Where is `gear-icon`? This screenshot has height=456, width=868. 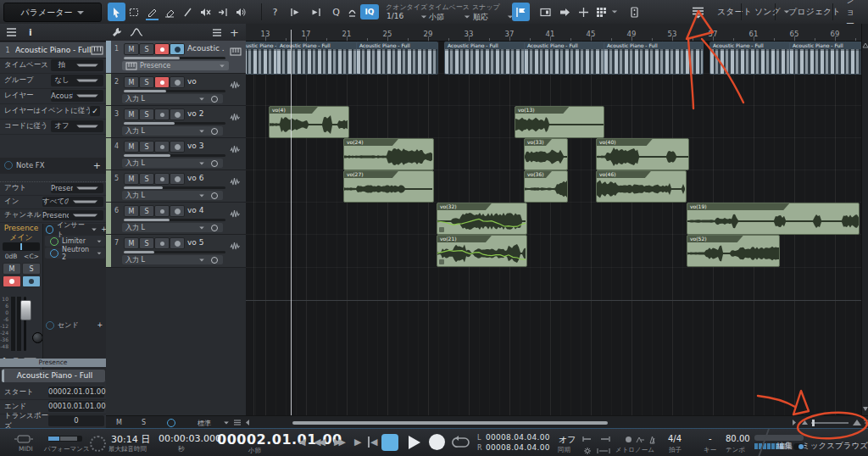 gear-icon is located at coordinates (587, 451).